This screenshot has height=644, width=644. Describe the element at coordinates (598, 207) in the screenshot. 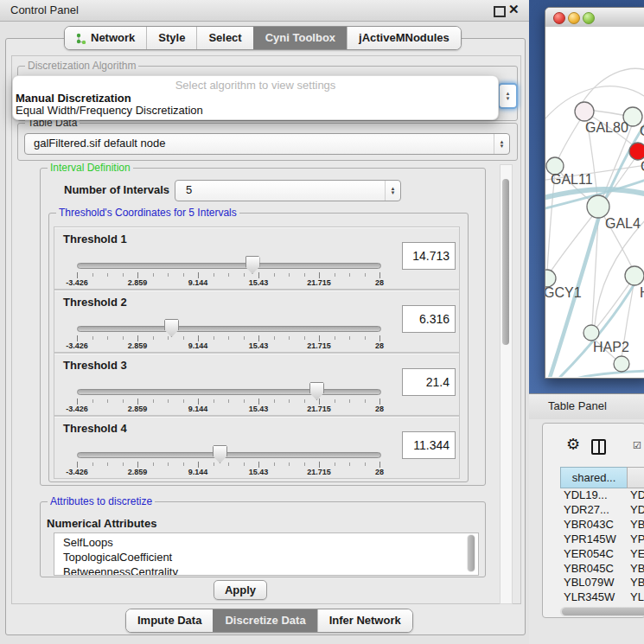

I see `network-node-gal4` at that location.